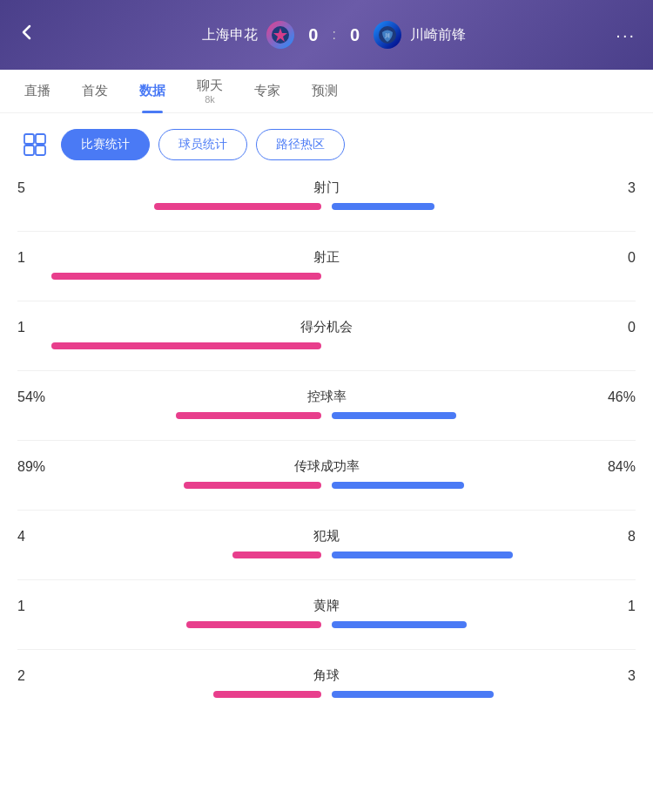 This screenshot has height=812, width=653. I want to click on score-away: 0, so click(355, 35).